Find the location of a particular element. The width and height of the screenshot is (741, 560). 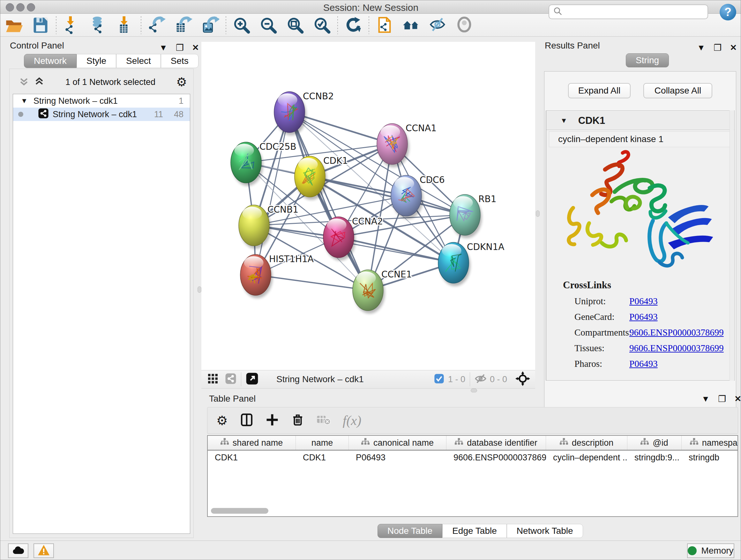

network-node-RB1: RB1 is located at coordinates (473, 216).